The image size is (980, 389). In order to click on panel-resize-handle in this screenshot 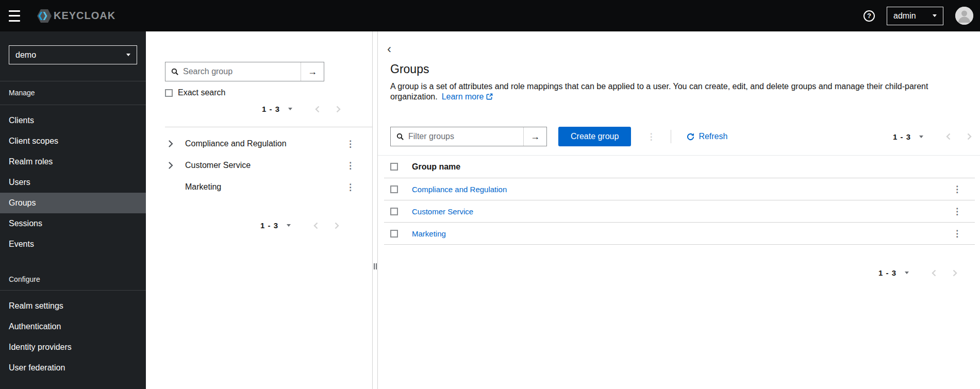, I will do `click(375, 210)`.